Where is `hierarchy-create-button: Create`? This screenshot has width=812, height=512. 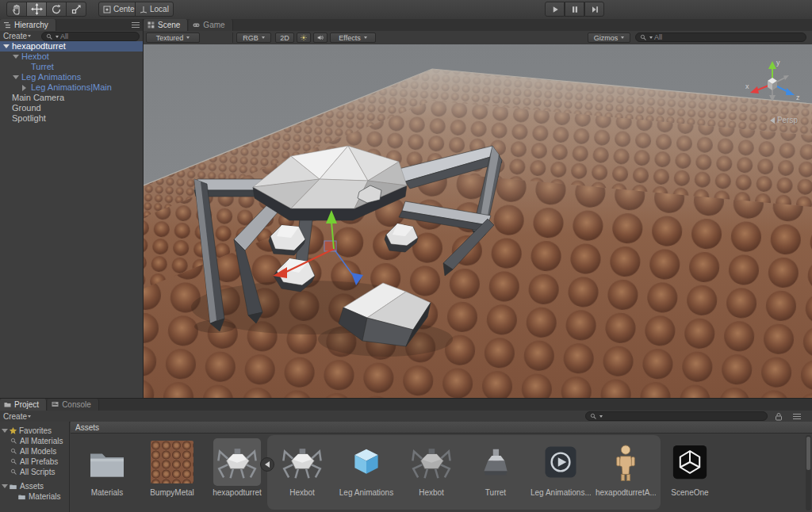
hierarchy-create-button: Create is located at coordinates (17, 36).